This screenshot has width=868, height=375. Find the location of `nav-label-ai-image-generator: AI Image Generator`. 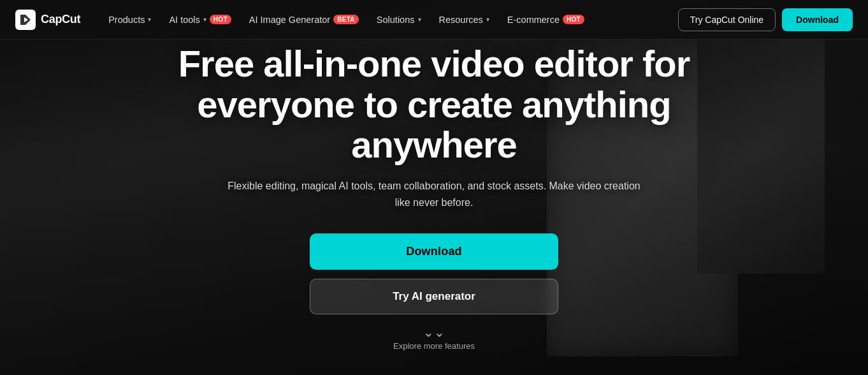

nav-label-ai-image-generator: AI Image Generator is located at coordinates (289, 20).